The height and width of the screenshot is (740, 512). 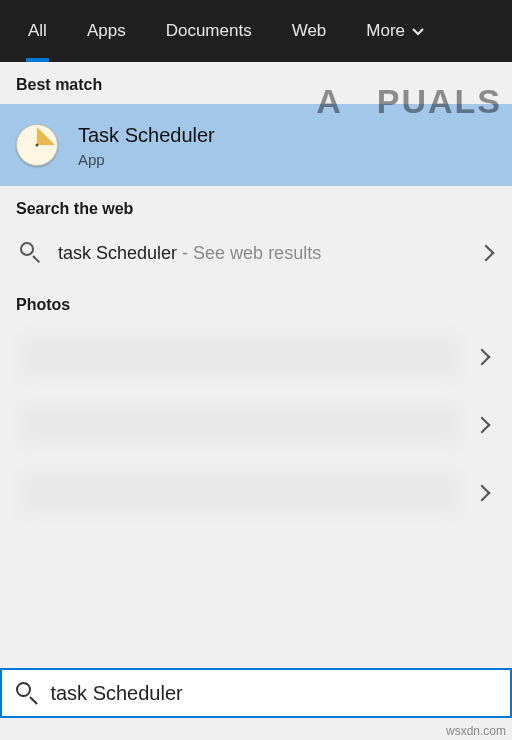 I want to click on tab-apps: Apps, so click(x=106, y=31).